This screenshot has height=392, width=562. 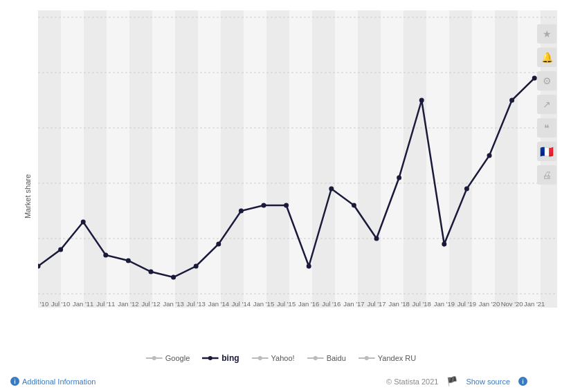 I want to click on legend-label-yandex: Yandex RU, so click(x=397, y=358).